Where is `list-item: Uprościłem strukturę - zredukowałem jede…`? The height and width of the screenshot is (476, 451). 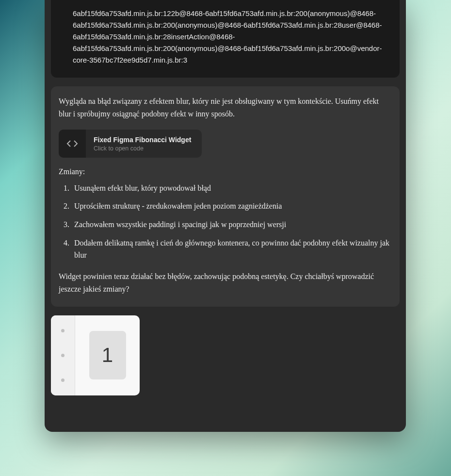 list-item: Uprościłem strukturę - zredukowałem jede… is located at coordinates (225, 206).